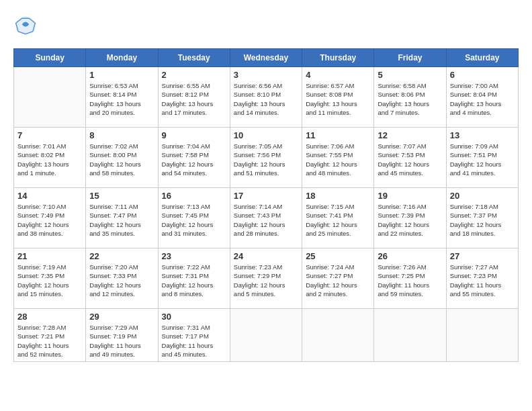 This screenshot has width=532, height=411. Describe the element at coordinates (338, 136) in the screenshot. I see `day-number: 11` at that location.